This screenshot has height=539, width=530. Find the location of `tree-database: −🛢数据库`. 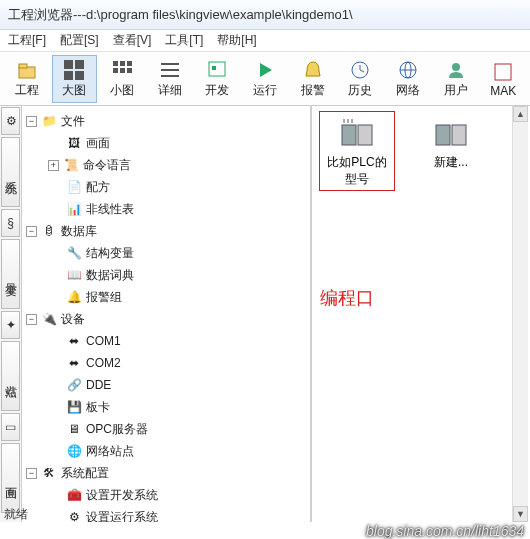

tree-database: −🛢数据库 is located at coordinates (166, 231).